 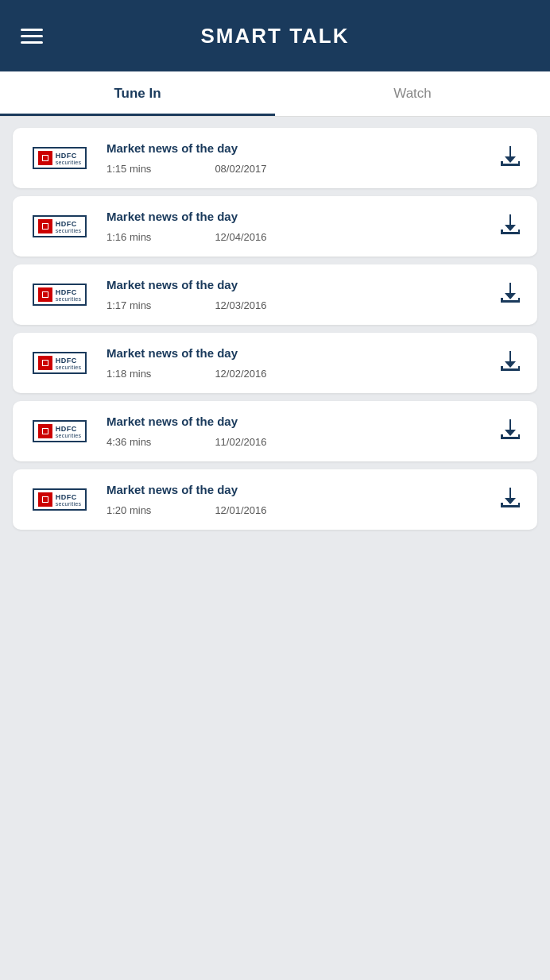 What do you see at coordinates (129, 442) in the screenshot?
I see `item-duration: 4:36 mins` at bounding box center [129, 442].